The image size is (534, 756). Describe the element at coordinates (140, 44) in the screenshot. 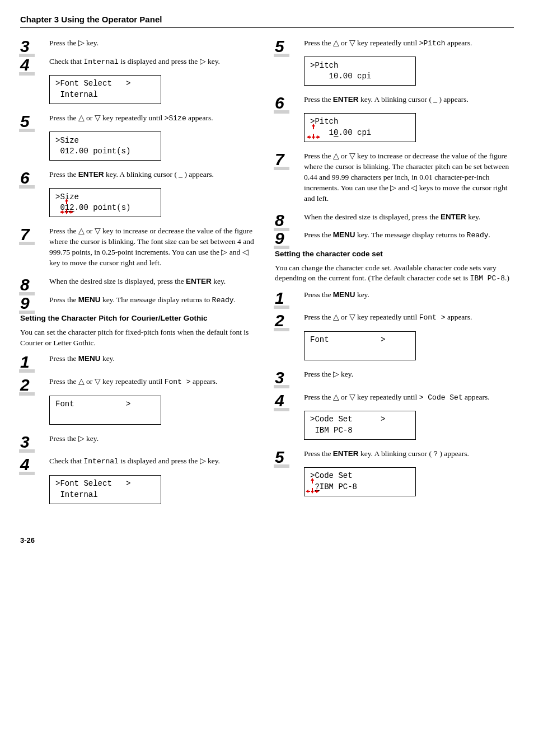

I see `step-3: 3 Press the ▷ key.` at that location.